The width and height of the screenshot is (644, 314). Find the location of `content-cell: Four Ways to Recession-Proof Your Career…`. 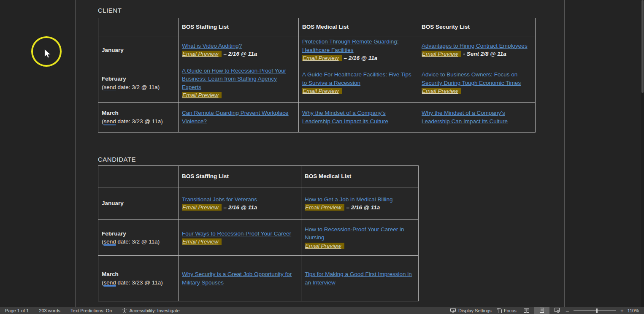

content-cell: Four Ways to Recession-Proof Your Career… is located at coordinates (240, 238).